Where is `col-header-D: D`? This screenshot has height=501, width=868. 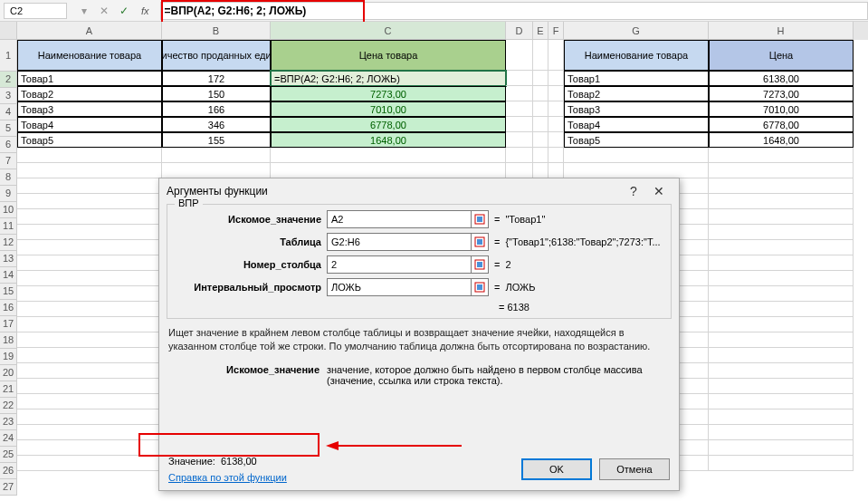 col-header-D: D is located at coordinates (520, 31).